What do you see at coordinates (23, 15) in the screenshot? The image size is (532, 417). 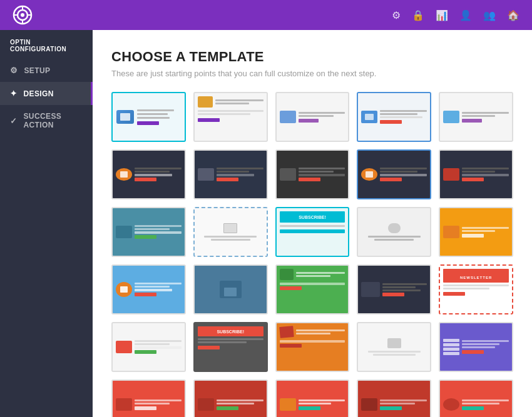 I see `logo-icon` at bounding box center [23, 15].